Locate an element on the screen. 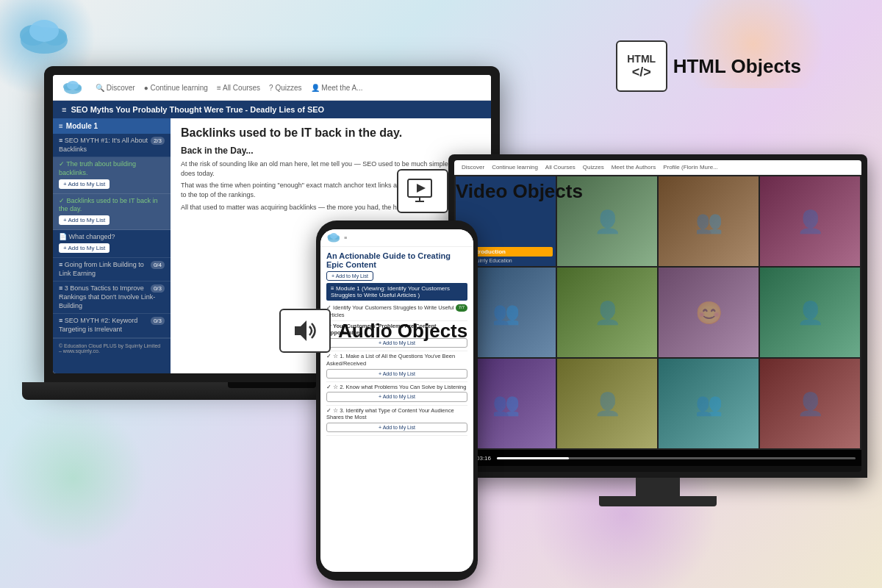 This screenshot has width=882, height=588. phone-lesson-4: ✓ ☆ 3. Identify what Type of Content You… is located at coordinates (397, 421).